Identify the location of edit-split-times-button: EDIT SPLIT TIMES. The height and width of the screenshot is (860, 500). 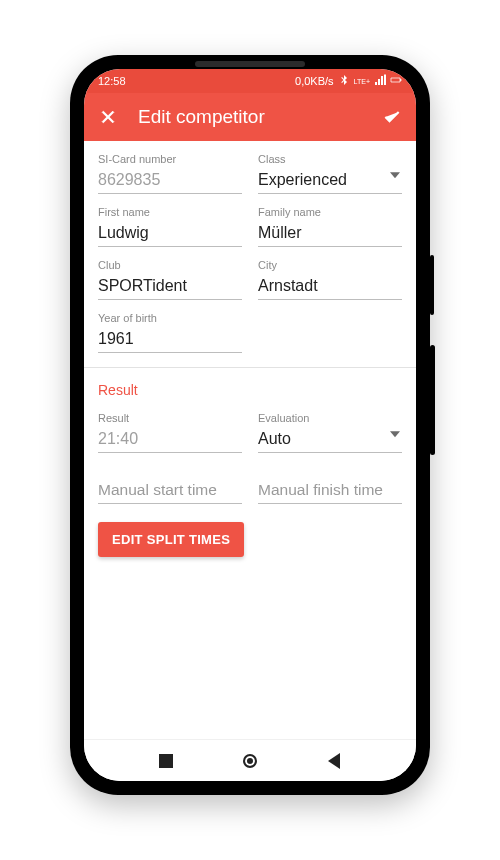
(171, 540).